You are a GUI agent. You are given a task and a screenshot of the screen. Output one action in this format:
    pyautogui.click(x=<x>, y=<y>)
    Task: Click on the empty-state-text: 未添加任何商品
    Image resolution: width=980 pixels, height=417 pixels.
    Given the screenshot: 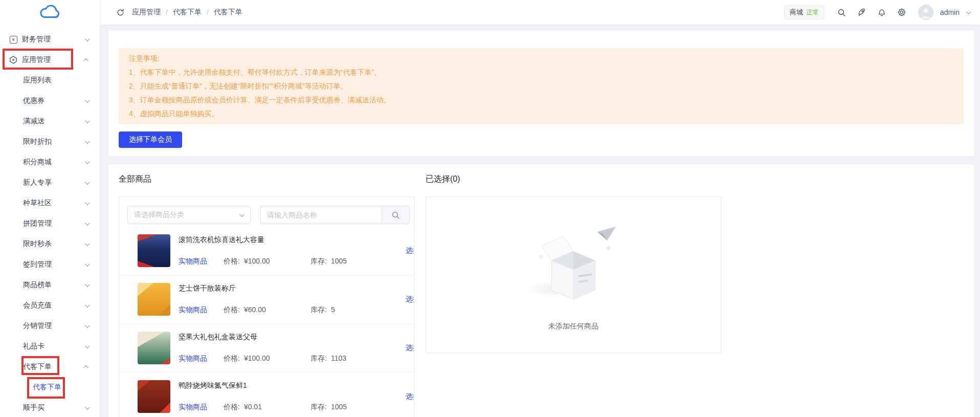 What is the action you would take?
    pyautogui.click(x=573, y=326)
    